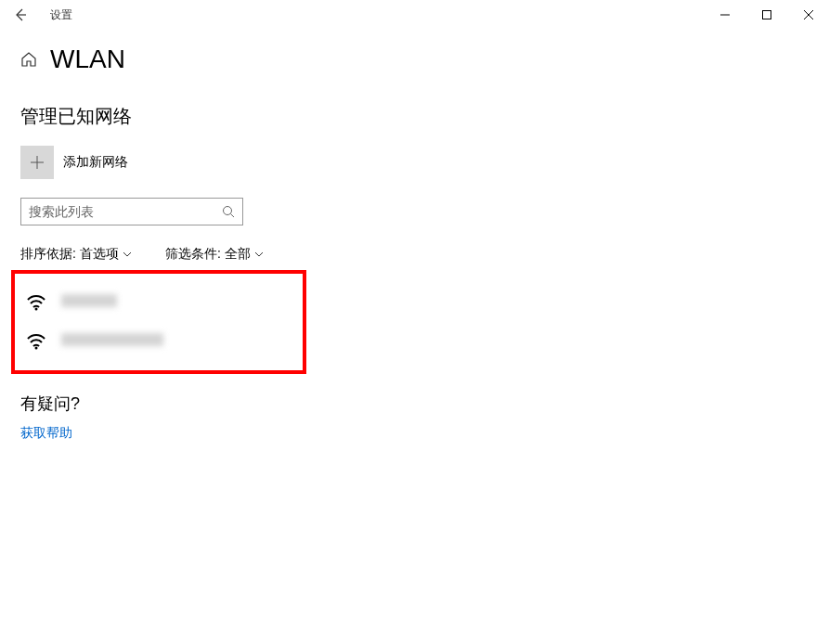 The height and width of the screenshot is (644, 829). What do you see at coordinates (767, 15) in the screenshot?
I see `window-controls` at bounding box center [767, 15].